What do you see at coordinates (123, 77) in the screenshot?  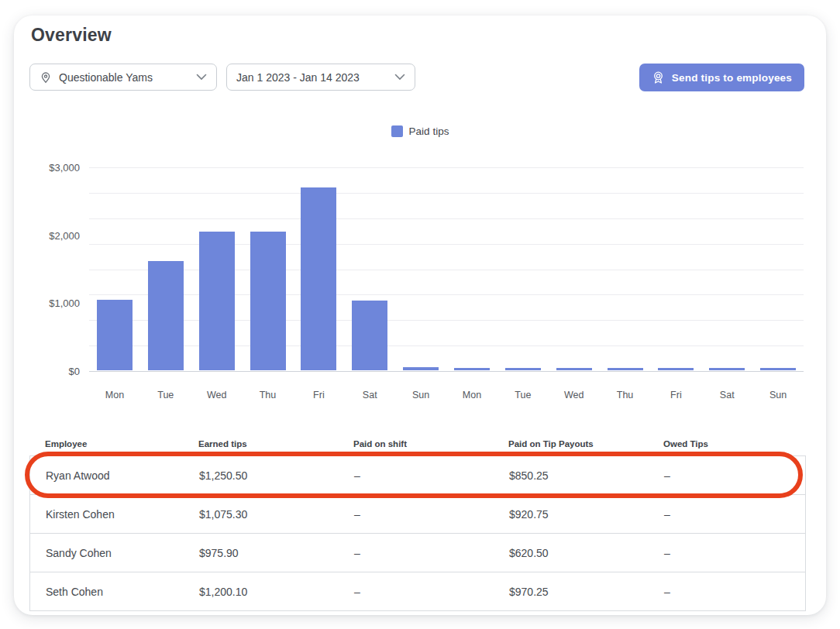 I see `location-dropdown: Questionable Yams` at bounding box center [123, 77].